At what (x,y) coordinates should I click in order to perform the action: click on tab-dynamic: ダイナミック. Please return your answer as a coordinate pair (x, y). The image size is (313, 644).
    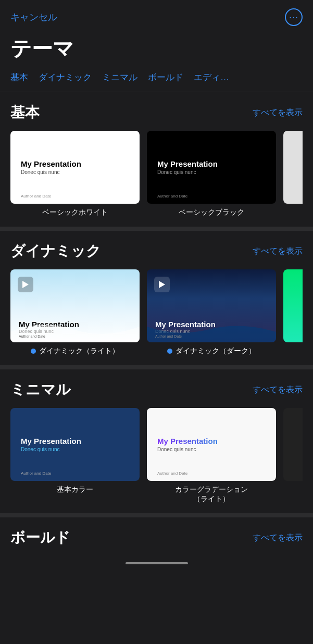
    Looking at the image, I should click on (65, 77).